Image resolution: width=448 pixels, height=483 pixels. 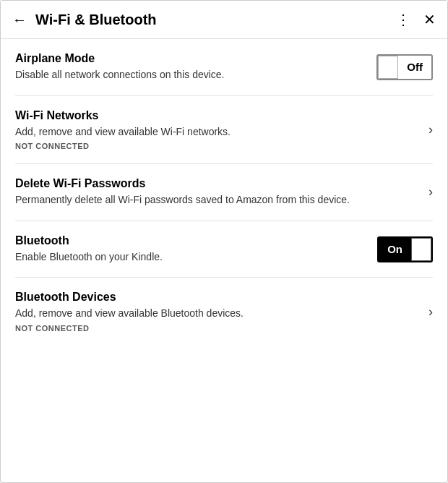 I want to click on airplane-mode-item: Airplane Mode Disable all network connec…, so click(x=224, y=68).